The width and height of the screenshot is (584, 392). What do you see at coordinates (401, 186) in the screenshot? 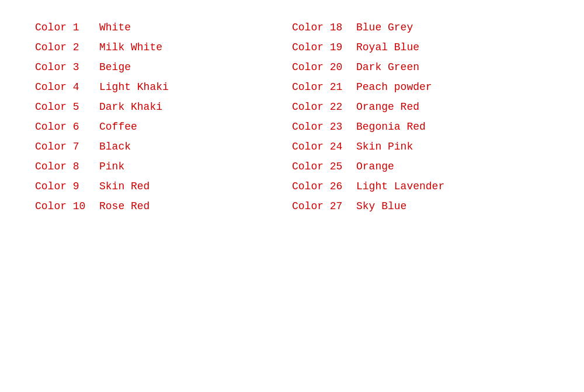
I see `color-name: Light Lavender` at bounding box center [401, 186].